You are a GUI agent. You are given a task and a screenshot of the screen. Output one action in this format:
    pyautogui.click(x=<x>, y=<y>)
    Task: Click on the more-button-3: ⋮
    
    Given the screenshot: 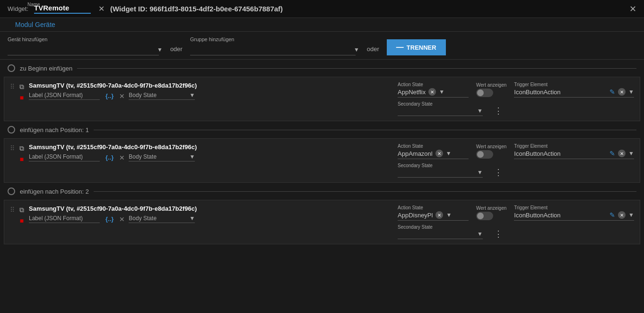 What is the action you would take?
    pyautogui.click(x=498, y=234)
    